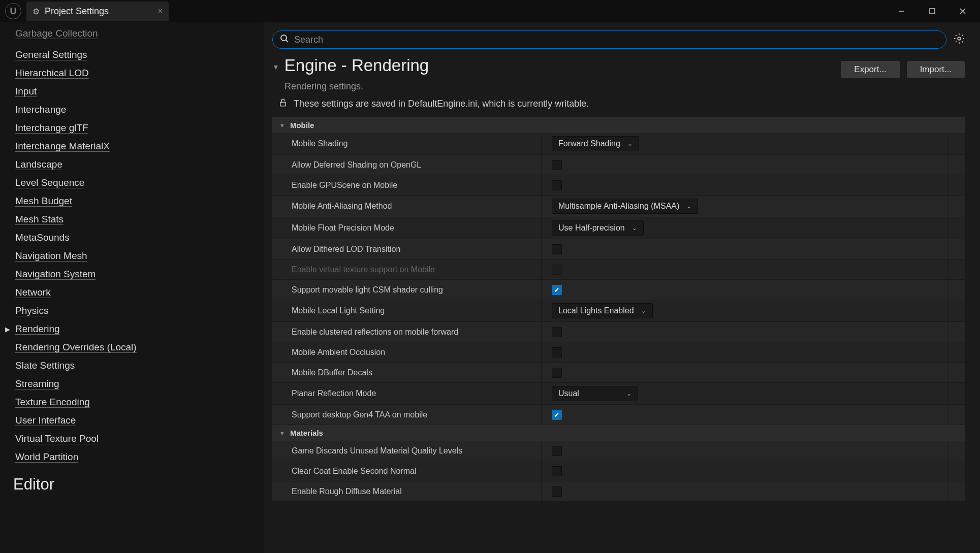 The image size is (980, 553). What do you see at coordinates (932, 11) in the screenshot?
I see `window-controls` at bounding box center [932, 11].